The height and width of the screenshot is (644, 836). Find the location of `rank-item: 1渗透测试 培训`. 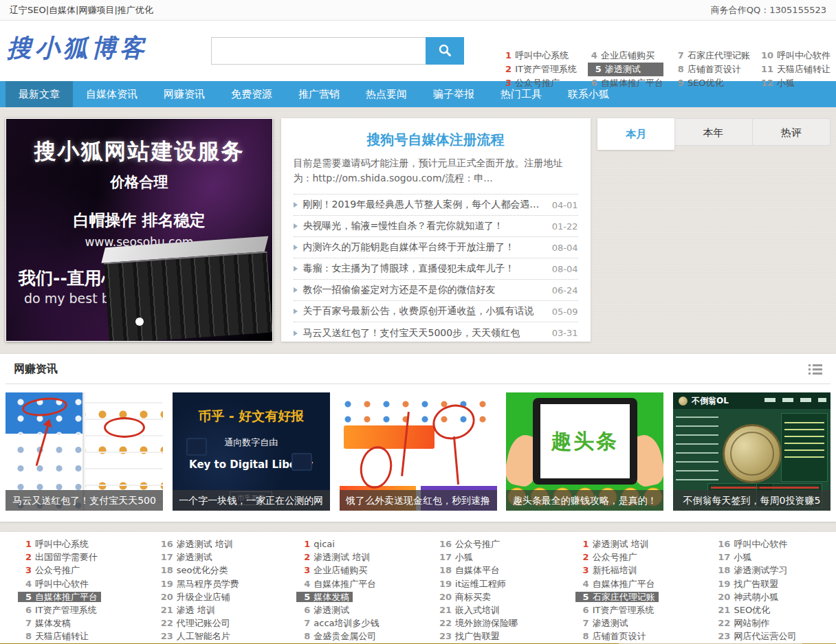

rank-item: 1渗透测试 培训 is located at coordinates (637, 544).